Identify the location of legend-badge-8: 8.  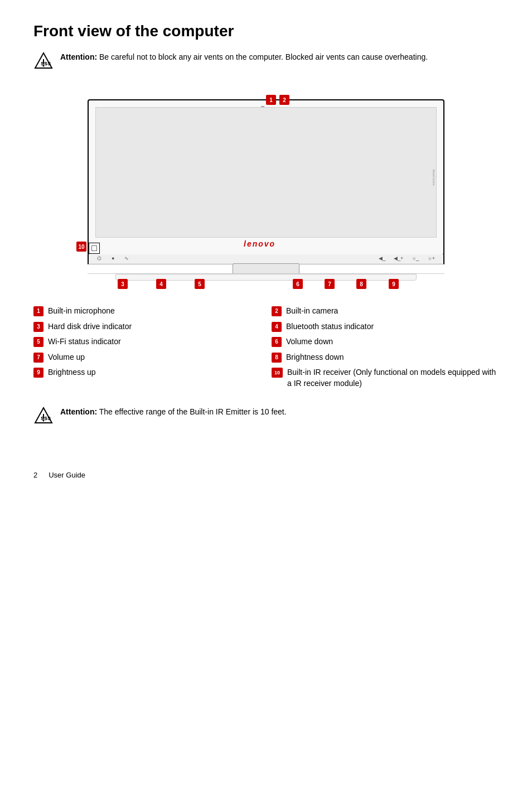
(277, 358).